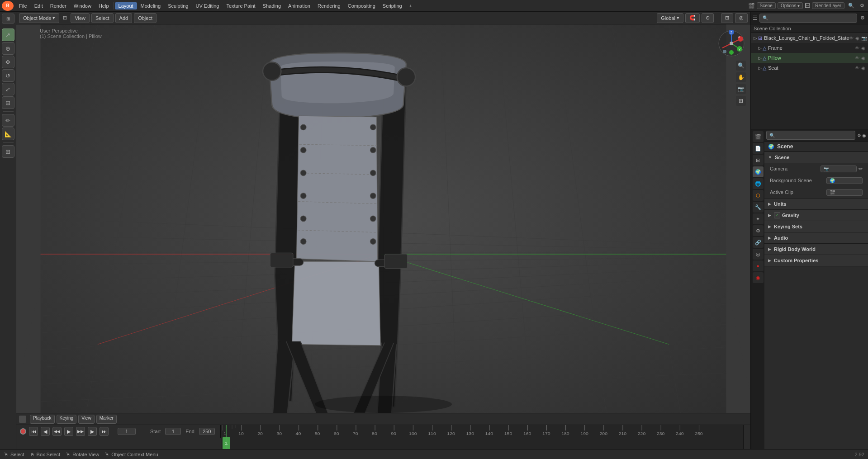 The width and height of the screenshot is (868, 459). What do you see at coordinates (329, 6) in the screenshot?
I see `workspace-rendering: Rendering` at bounding box center [329, 6].